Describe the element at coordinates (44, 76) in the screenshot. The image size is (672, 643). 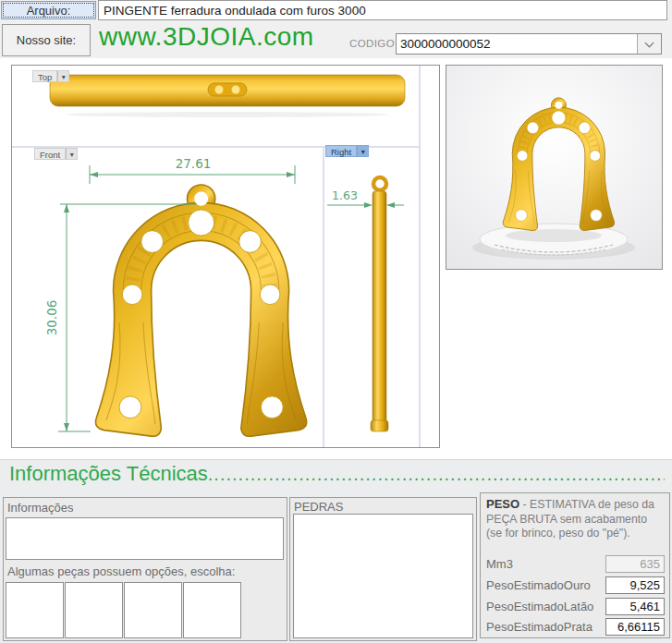
I see `view-chip-top-label: Top` at that location.